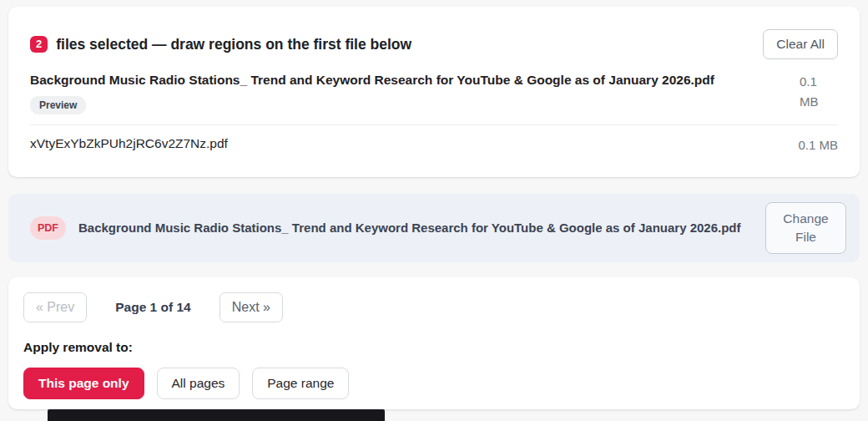 This screenshot has height=421, width=868. I want to click on preview-badge: Preview, so click(58, 105).